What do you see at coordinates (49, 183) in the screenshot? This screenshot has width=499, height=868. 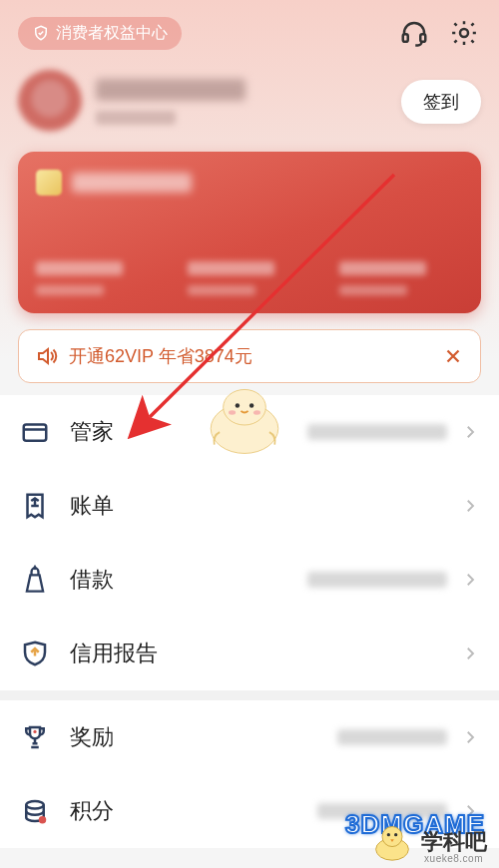 I see `member-badge-icon` at bounding box center [49, 183].